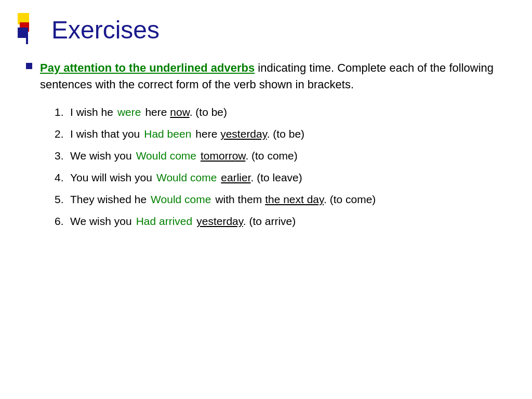 This screenshot has height=399, width=532. What do you see at coordinates (62, 156) in the screenshot?
I see `exercise-number: 3.` at bounding box center [62, 156].